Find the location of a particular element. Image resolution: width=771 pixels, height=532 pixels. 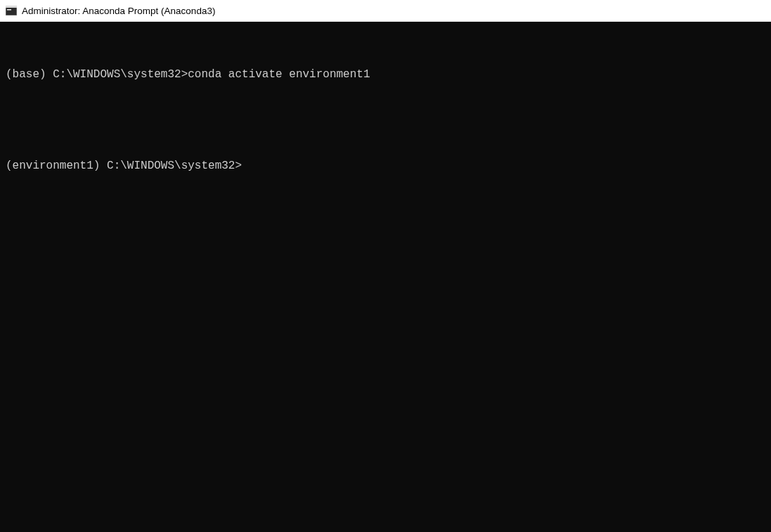

prompt-text: (environment1) C:\WINDOWS\system32> is located at coordinates (124, 166).